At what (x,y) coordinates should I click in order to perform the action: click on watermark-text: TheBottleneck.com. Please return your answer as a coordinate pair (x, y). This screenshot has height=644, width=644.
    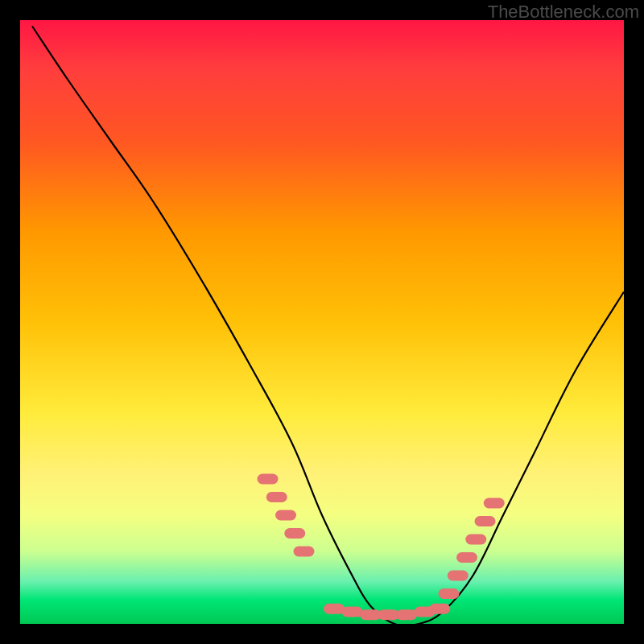
    Looking at the image, I should click on (564, 12).